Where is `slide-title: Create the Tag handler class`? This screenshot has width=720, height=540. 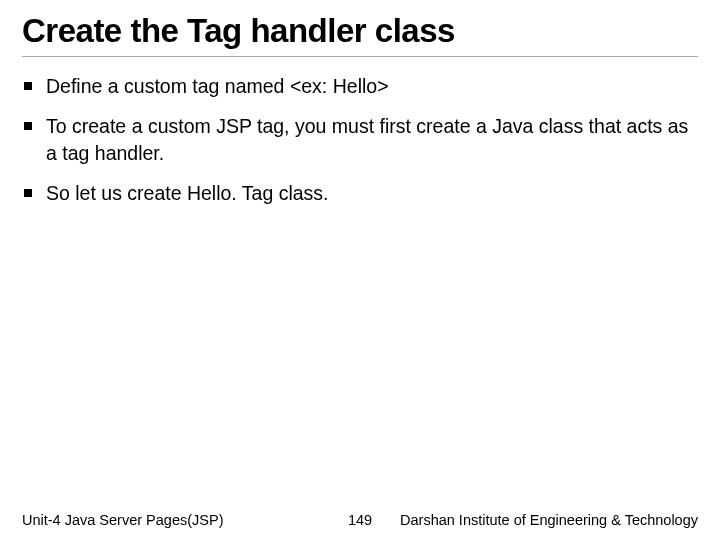 slide-title: Create the Tag handler class is located at coordinates (360, 34).